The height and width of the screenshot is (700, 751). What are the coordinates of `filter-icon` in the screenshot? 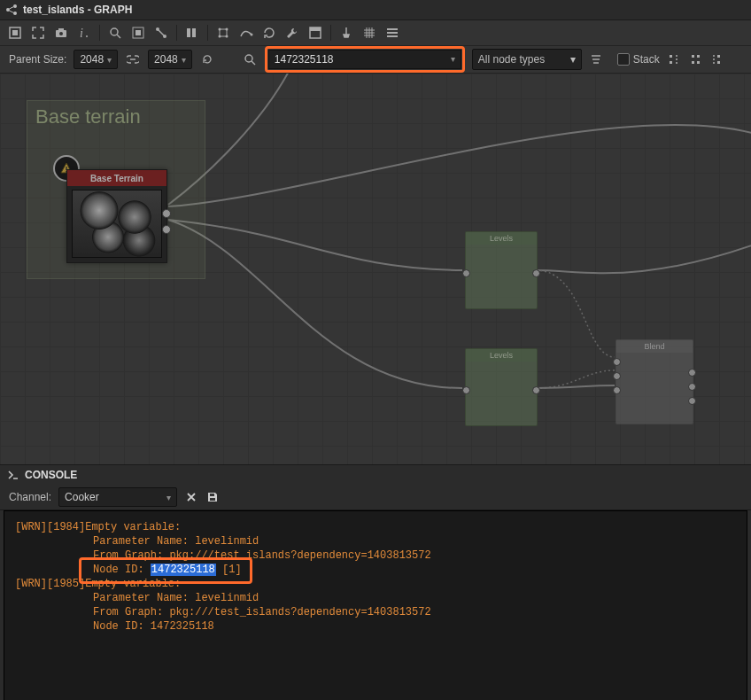 It's located at (596, 59).